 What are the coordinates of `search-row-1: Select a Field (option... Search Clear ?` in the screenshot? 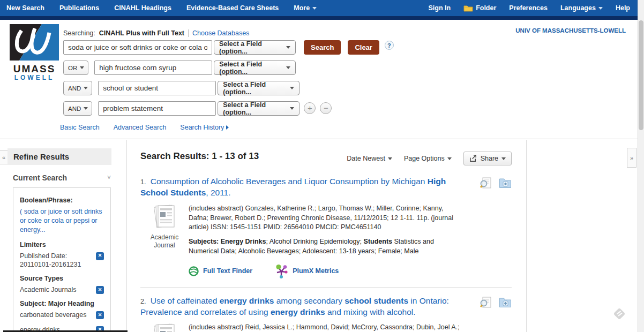 It's located at (228, 47).